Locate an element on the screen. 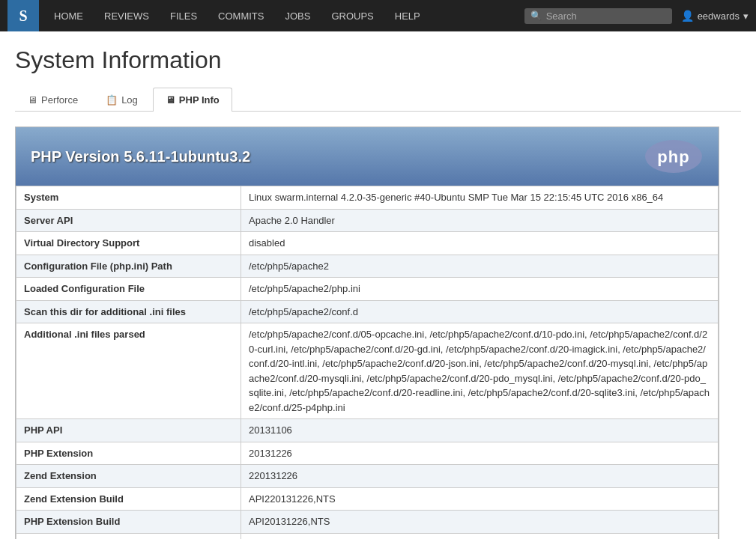  phpinfo-tab-label: PHP Info is located at coordinates (199, 100).